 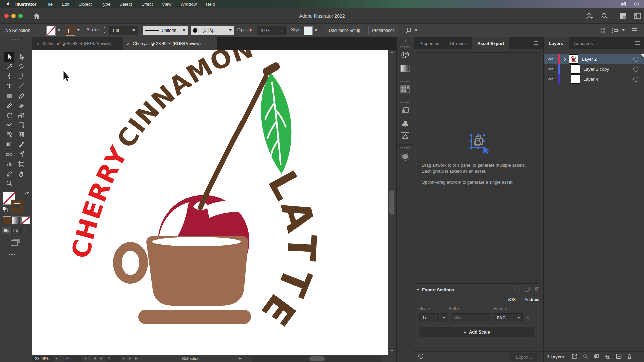 What do you see at coordinates (78, 30) in the screenshot?
I see `stroke-chevron-icon` at bounding box center [78, 30].